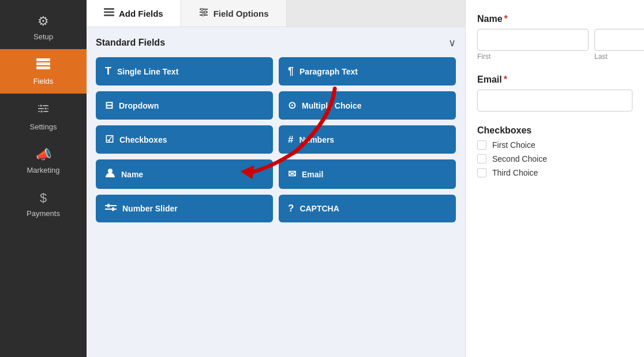 This screenshot has width=644, height=357. Describe the element at coordinates (43, 204) in the screenshot. I see `sidebar-item-payments: $ Payments` at that location.